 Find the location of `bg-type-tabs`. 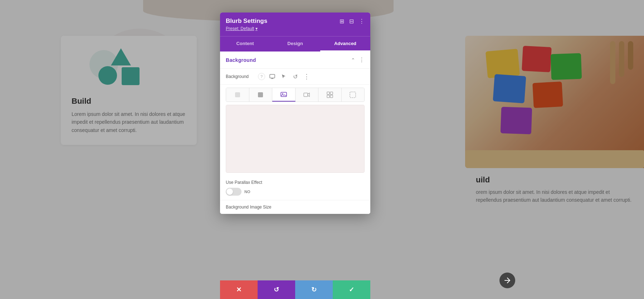

bg-type-tabs is located at coordinates (295, 95).